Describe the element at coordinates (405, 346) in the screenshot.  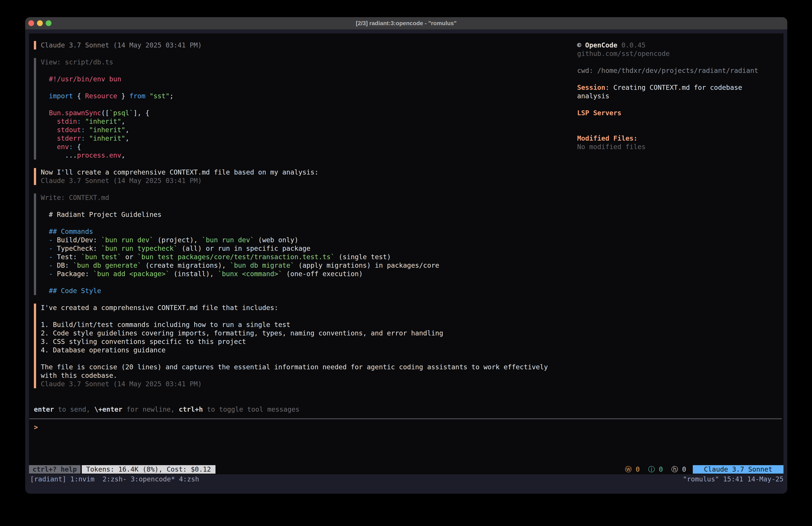
I see `message-block: I've created a comprehensive CONTEXT.md …` at that location.